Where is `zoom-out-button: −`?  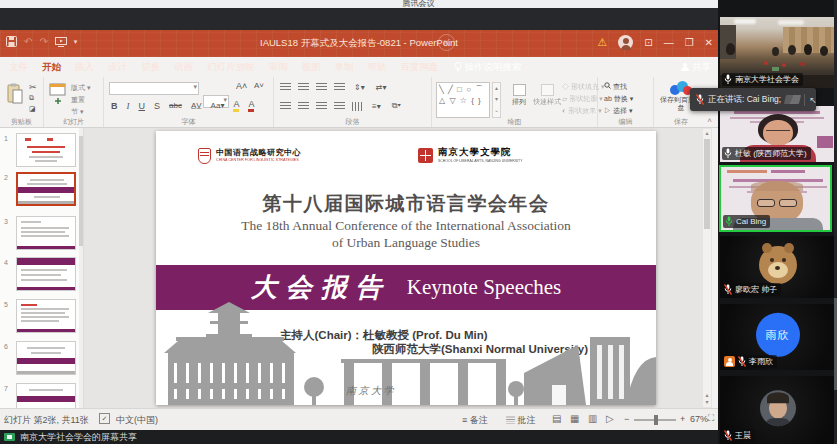 zoom-out-button: − is located at coordinates (626, 419).